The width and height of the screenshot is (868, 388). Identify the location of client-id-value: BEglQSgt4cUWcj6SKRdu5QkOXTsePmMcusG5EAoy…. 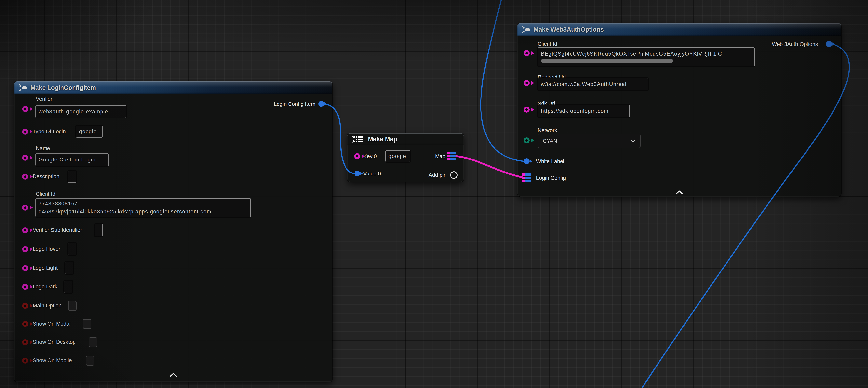
(631, 54).